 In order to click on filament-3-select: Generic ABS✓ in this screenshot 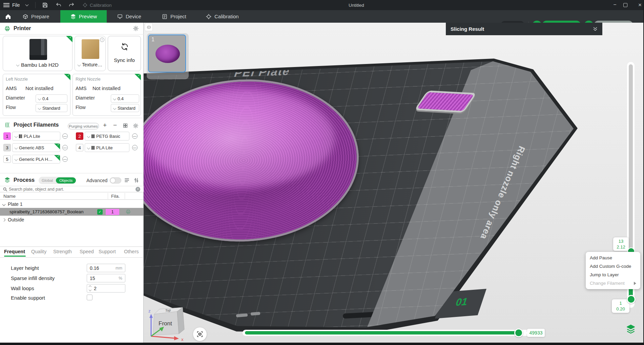, I will do `click(36, 148)`.